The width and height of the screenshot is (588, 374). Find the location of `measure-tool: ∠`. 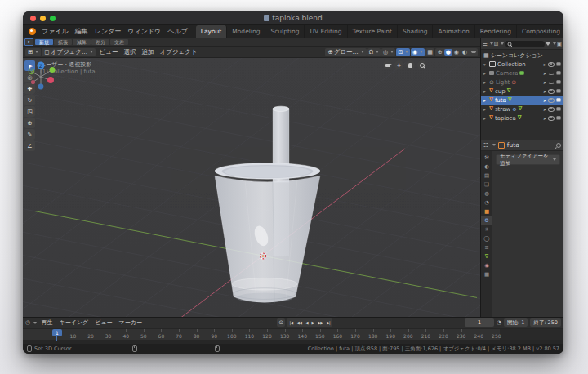

measure-tool: ∠ is located at coordinates (29, 145).